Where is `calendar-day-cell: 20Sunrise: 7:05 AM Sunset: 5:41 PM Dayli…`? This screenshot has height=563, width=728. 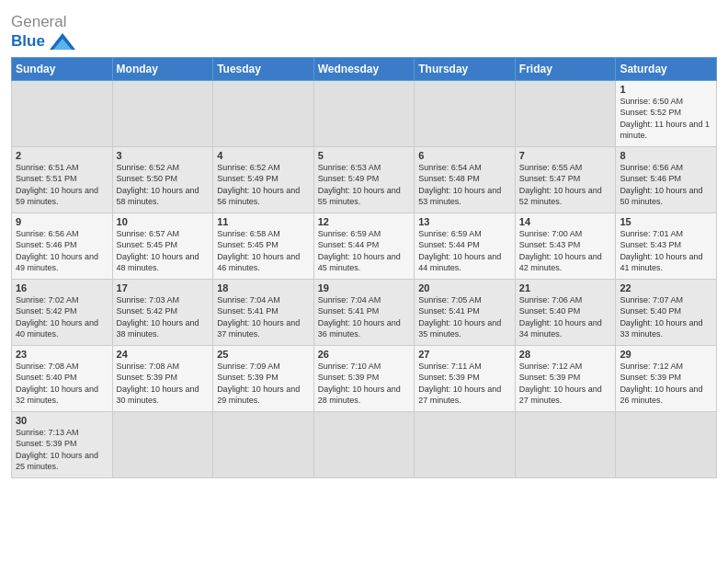
calendar-day-cell: 20Sunrise: 7:05 AM Sunset: 5:41 PM Dayli… is located at coordinates (465, 312).